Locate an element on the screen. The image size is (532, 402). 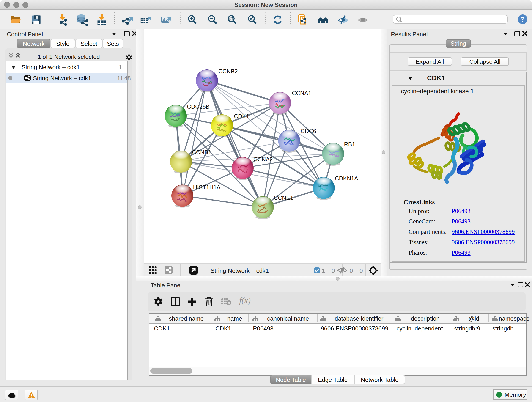
svg-text: CDC6 is located at coordinates (308, 131).